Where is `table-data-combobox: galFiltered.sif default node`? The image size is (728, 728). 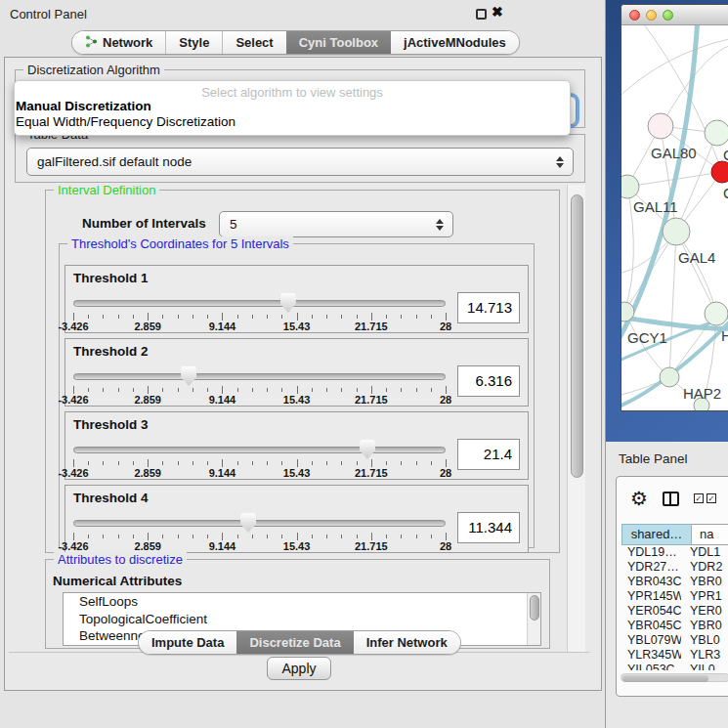
table-data-combobox: galFiltered.sif default node is located at coordinates (300, 162).